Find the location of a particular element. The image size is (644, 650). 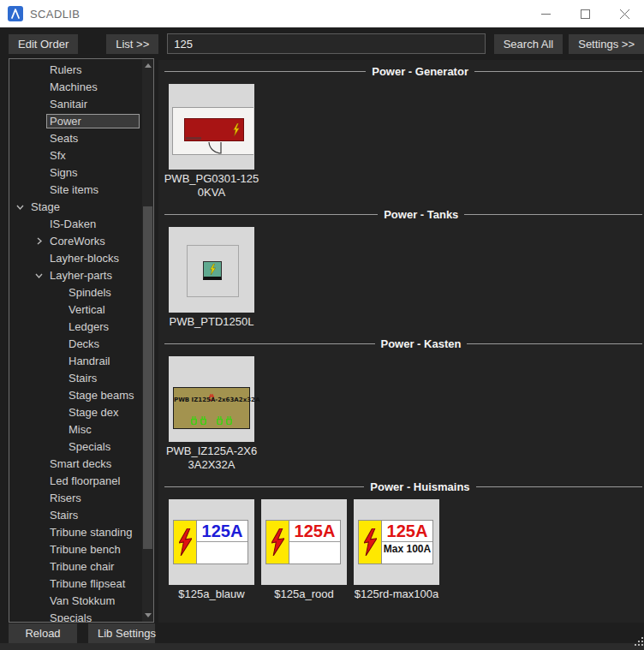

tree-item-stage-beams: Stage beams is located at coordinates (75, 395).